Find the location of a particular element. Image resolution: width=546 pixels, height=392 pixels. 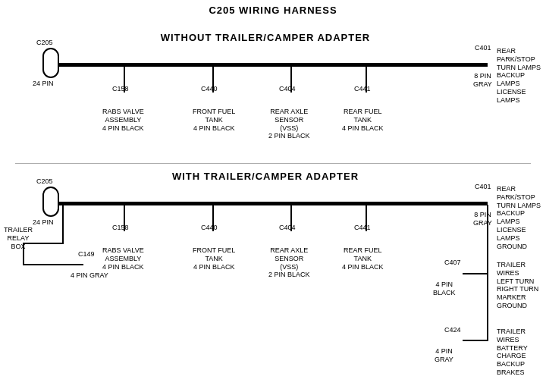

section2-c401-id: C401 is located at coordinates (483, 187).